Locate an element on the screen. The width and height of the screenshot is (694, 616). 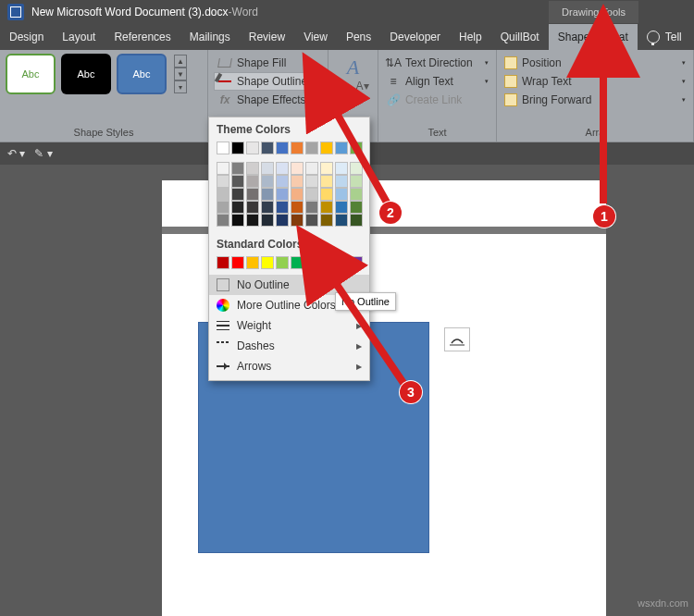
document-filename: New Microsoft Word Document (3).docx is located at coordinates (130, 12).